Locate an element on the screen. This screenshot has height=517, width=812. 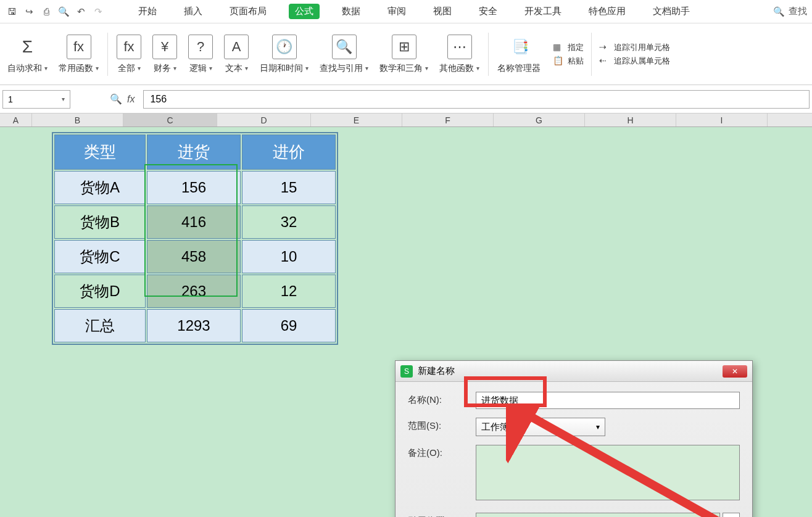
question-icon: ? is located at coordinates (201, 47).